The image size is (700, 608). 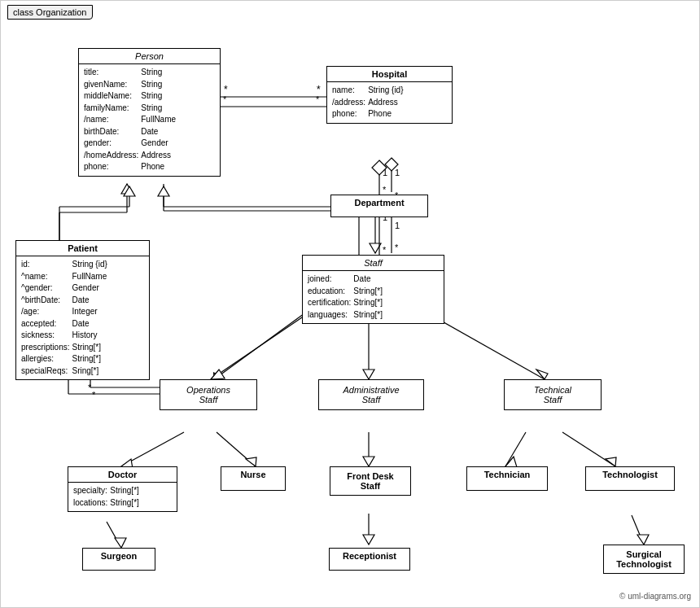 I want to click on hospital-title: Hospital, so click(x=389, y=75).